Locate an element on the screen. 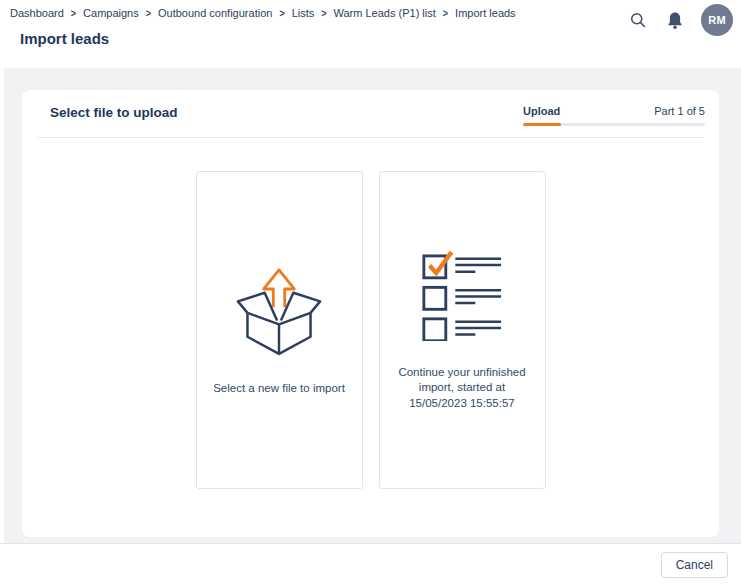  breadcrumb-item-campaigns: Campaigns is located at coordinates (111, 13).